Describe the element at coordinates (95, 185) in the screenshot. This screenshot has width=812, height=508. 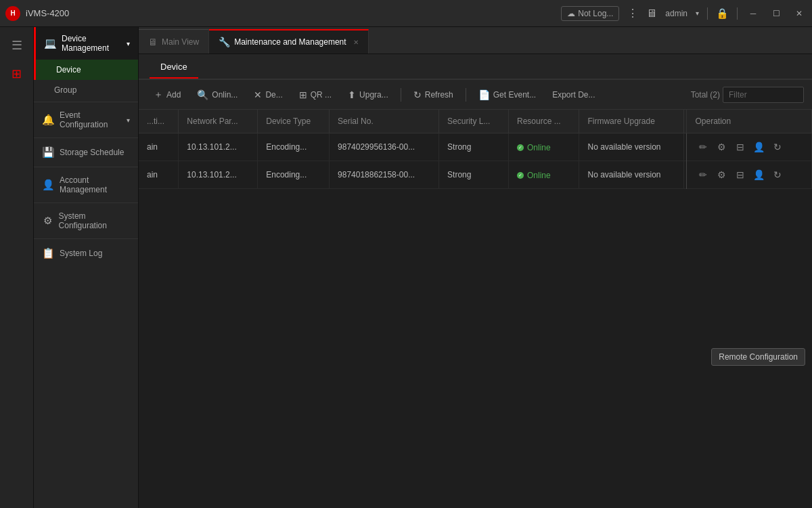
I see `nav-label-account: Account Management` at that location.